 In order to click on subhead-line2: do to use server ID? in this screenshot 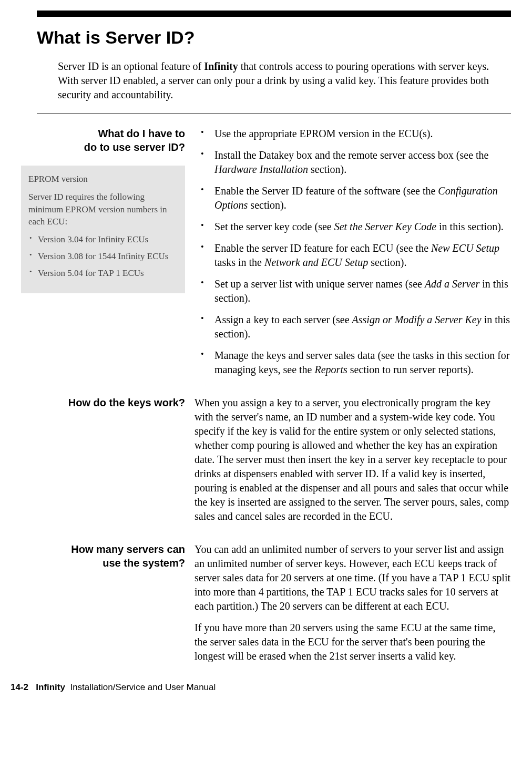, I will do `click(135, 147)`.